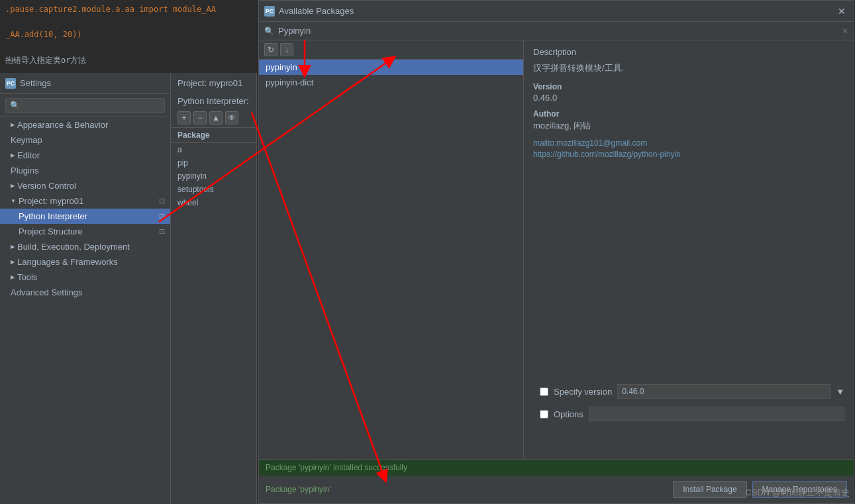 The image size is (855, 504). What do you see at coordinates (689, 98) in the screenshot?
I see `version-value: 0.46.0` at bounding box center [689, 98].